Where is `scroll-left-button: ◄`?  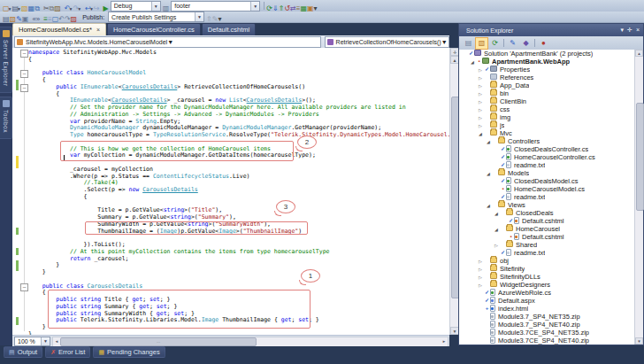
scroll-left-button: ◄ is located at coordinates (57, 341).